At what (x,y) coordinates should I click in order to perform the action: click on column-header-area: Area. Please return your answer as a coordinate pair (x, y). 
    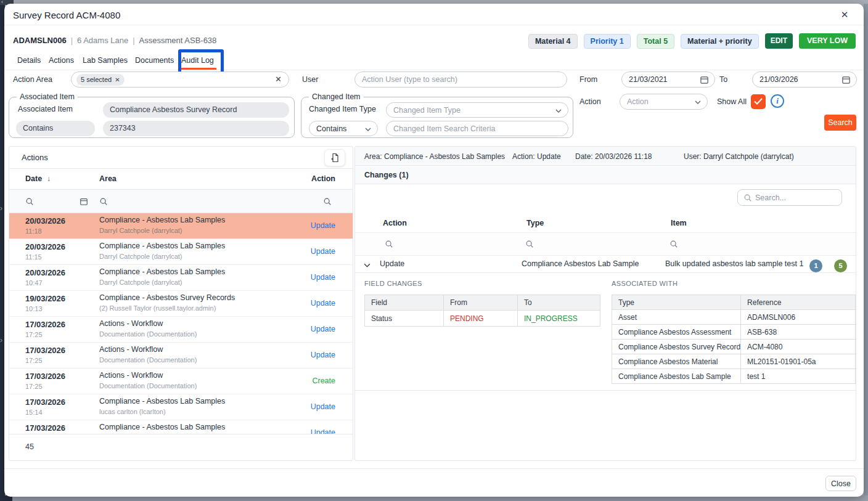
    Looking at the image, I should click on (108, 179).